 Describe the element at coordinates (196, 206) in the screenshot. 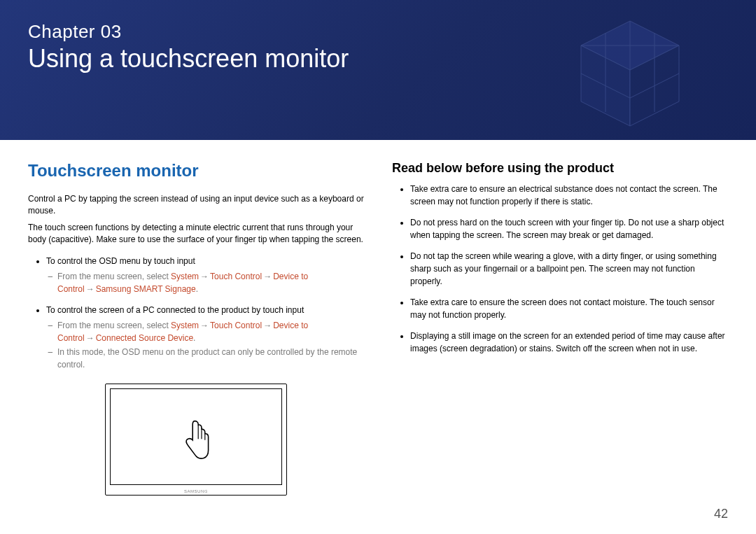

I see `intro-paragraph-1: Control a PC by tapping the screen inste…` at that location.